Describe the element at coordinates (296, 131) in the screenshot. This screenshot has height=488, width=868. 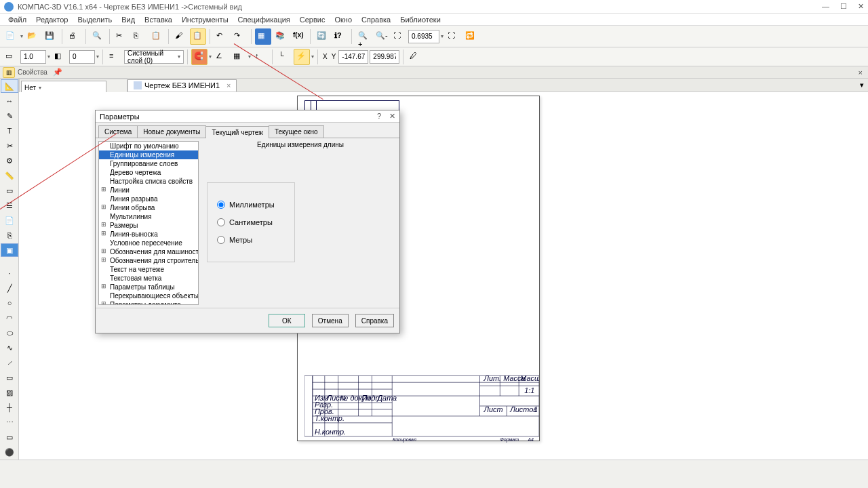
I see `tab-current-window: Текущее окно` at that location.